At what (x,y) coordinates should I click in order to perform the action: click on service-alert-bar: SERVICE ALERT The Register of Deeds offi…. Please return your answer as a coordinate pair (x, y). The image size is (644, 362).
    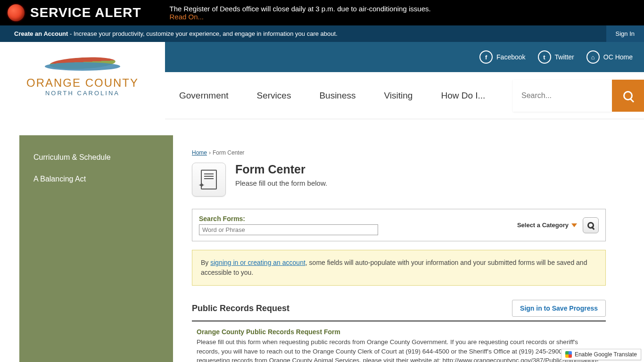
    Looking at the image, I should click on (322, 13).